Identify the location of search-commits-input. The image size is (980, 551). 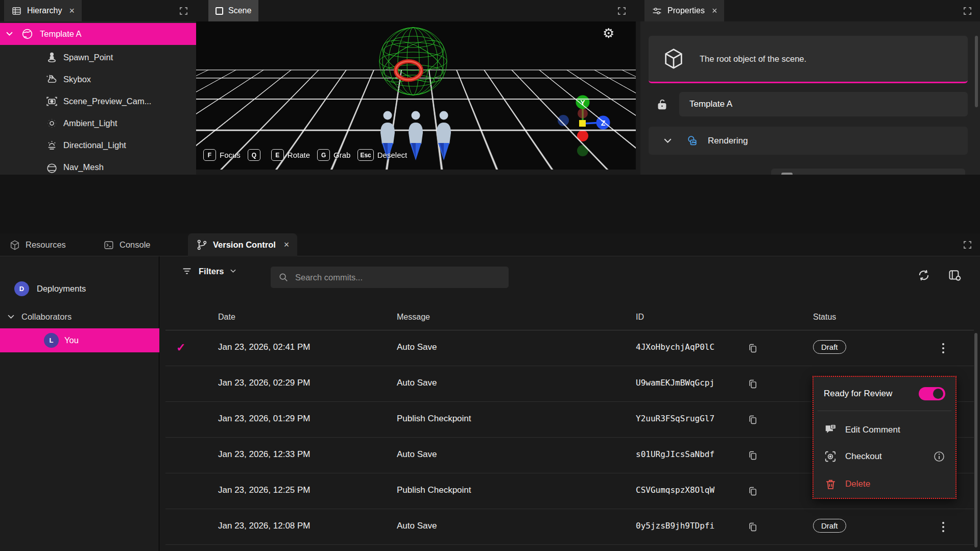
(398, 278).